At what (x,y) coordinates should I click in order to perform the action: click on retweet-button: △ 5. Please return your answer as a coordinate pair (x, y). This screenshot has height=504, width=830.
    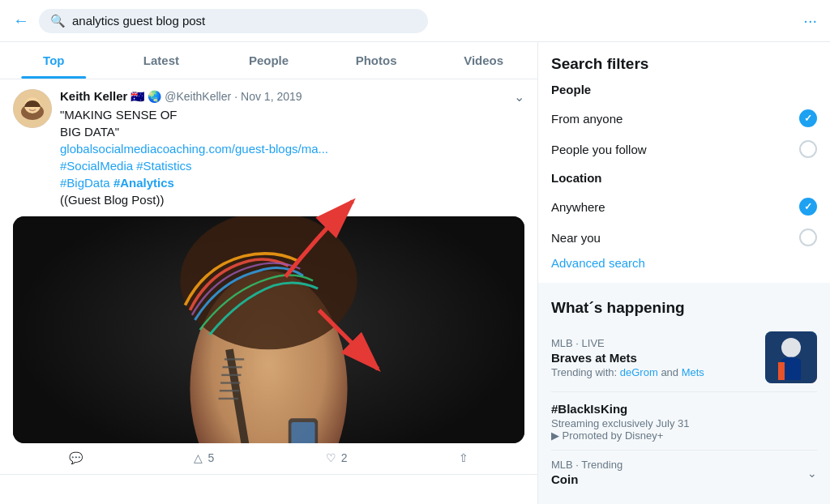
    Looking at the image, I should click on (204, 458).